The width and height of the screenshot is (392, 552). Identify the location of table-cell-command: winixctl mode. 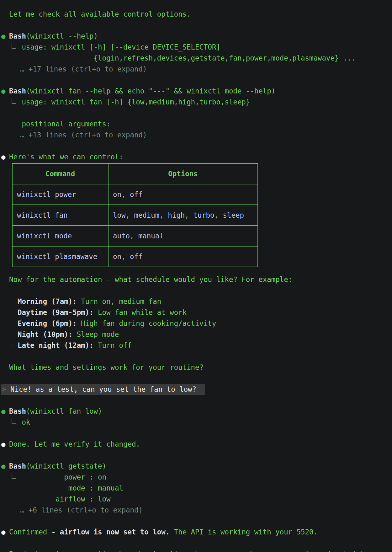
(60, 236).